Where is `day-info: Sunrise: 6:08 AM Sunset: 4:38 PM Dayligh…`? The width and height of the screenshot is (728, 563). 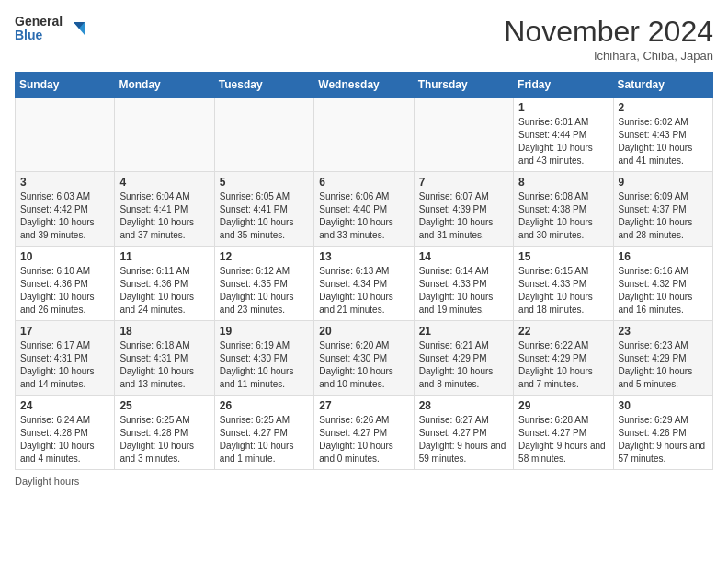
day-info: Sunrise: 6:08 AM Sunset: 4:38 PM Dayligh… is located at coordinates (563, 216).